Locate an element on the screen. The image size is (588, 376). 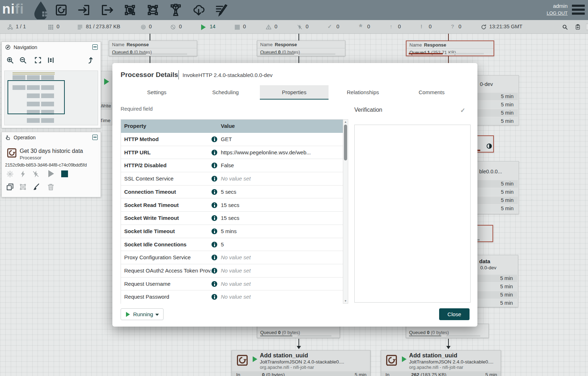
sync-failure-count: 0 is located at coordinates (460, 26).